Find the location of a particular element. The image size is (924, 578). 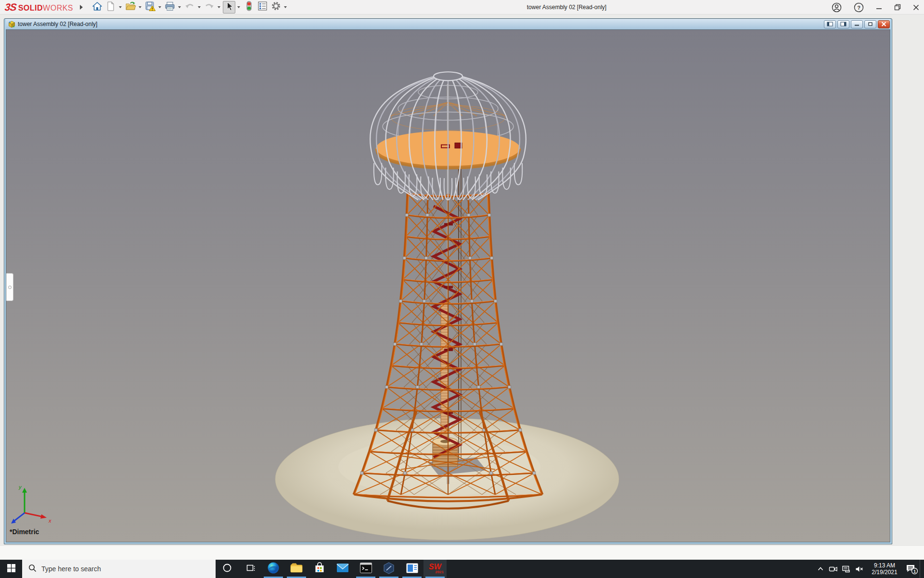

file-explorer-icon is located at coordinates (296, 569).